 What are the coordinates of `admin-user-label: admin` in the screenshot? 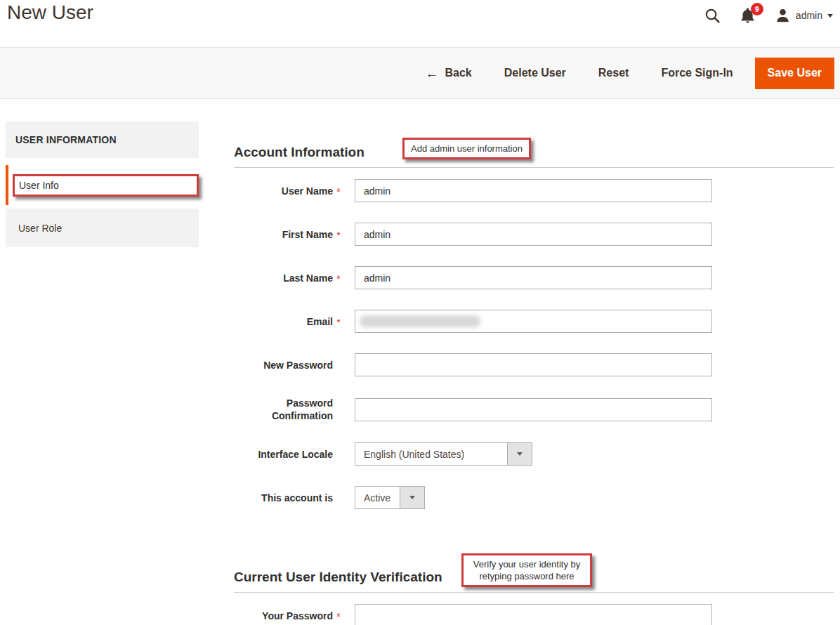 It's located at (809, 15).